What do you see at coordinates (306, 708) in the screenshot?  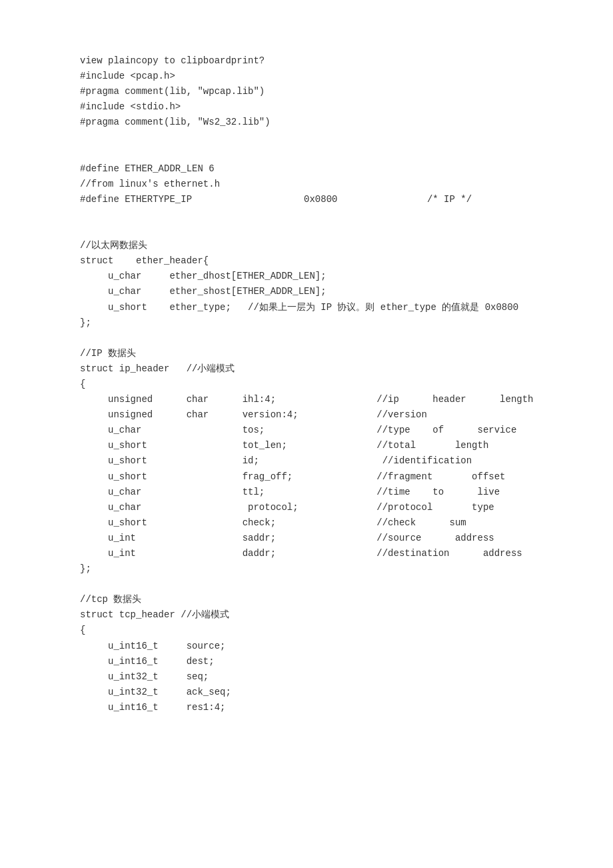 I see `code-line-42: u_int16_t res1:4;` at bounding box center [306, 708].